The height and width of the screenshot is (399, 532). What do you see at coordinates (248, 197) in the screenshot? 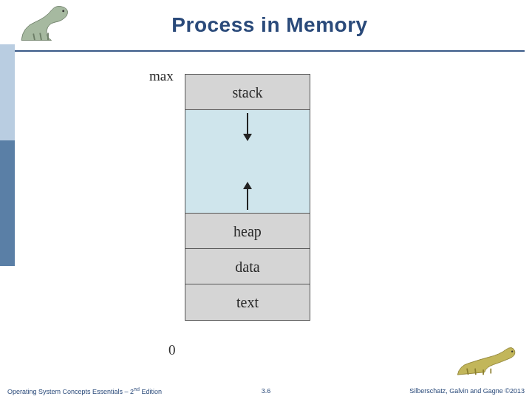
I see `memory-layout: stack heap data text` at bounding box center [248, 197].